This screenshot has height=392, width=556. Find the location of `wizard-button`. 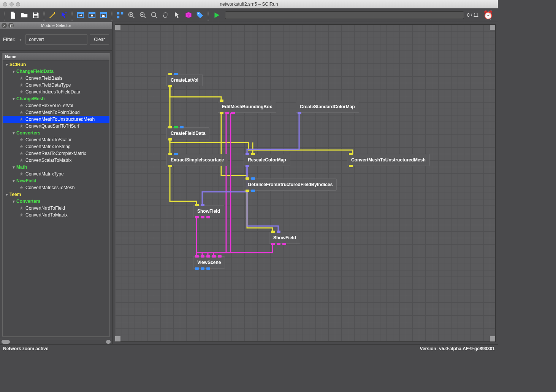

wizard-button is located at coordinates (52, 15).